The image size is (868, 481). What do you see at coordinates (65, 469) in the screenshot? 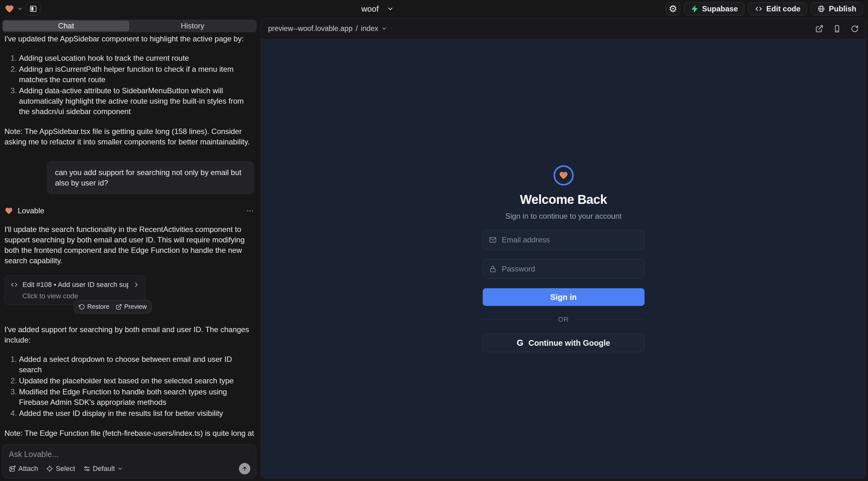
I see `select-label: Select` at bounding box center [65, 469].